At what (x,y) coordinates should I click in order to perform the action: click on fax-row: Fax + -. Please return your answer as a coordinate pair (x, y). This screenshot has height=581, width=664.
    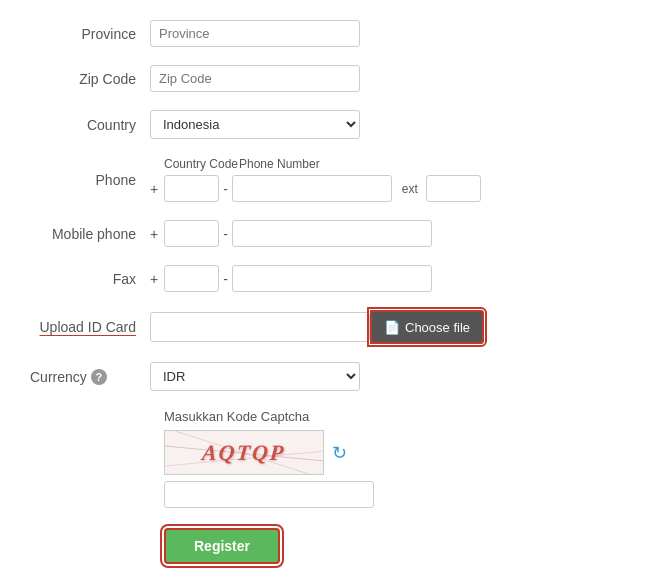
    Looking at the image, I should click on (332, 278).